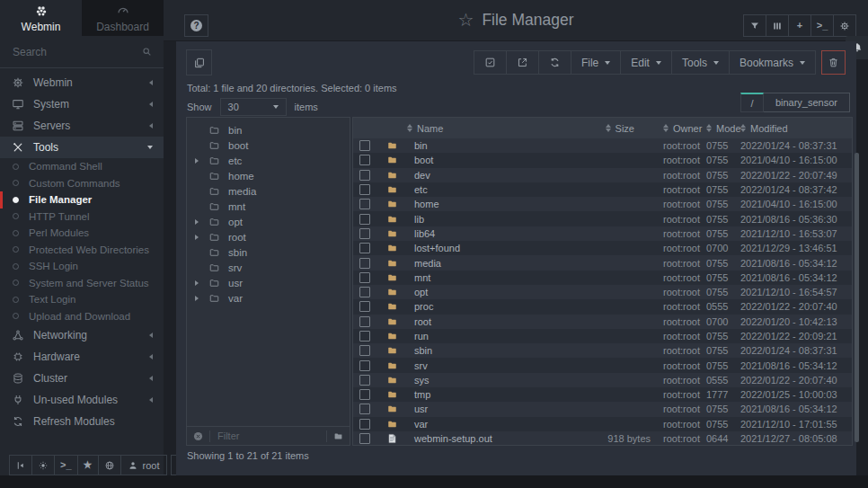  I want to click on tree-item-sbin: sbin, so click(268, 252).